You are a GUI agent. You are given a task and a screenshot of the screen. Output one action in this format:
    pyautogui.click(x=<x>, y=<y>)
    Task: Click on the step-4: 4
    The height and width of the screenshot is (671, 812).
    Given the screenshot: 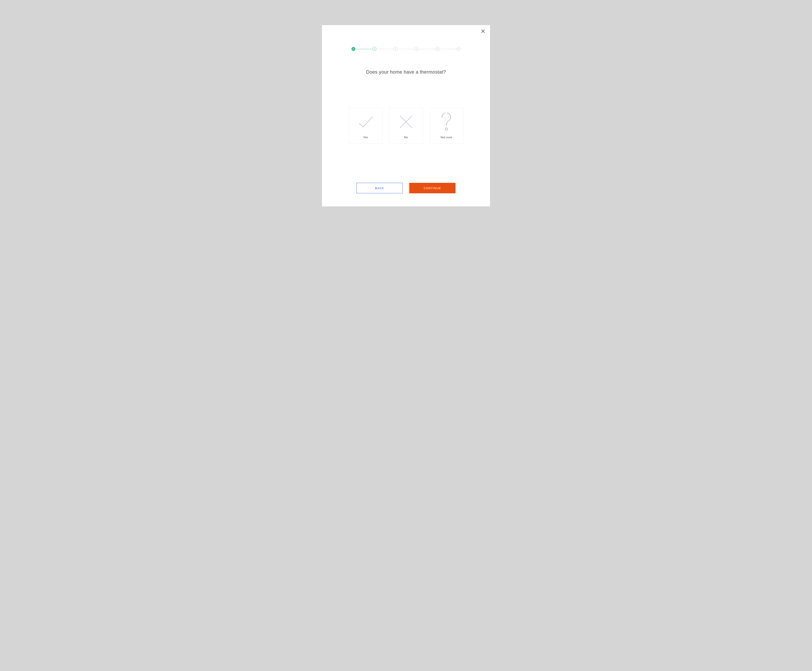 What is the action you would take?
    pyautogui.click(x=416, y=49)
    